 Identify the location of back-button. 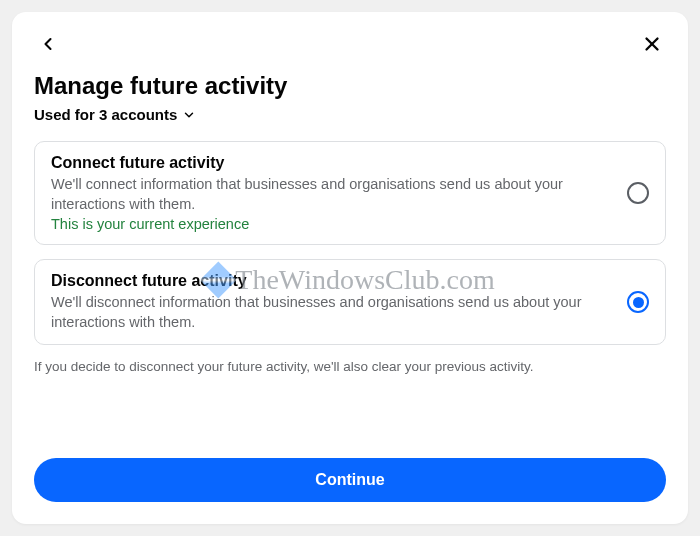
(48, 44).